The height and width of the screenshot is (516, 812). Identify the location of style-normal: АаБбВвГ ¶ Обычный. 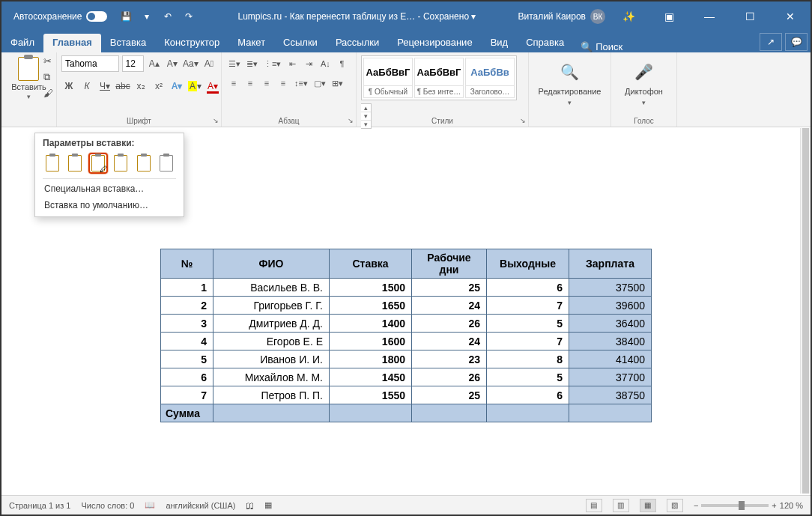
(388, 78).